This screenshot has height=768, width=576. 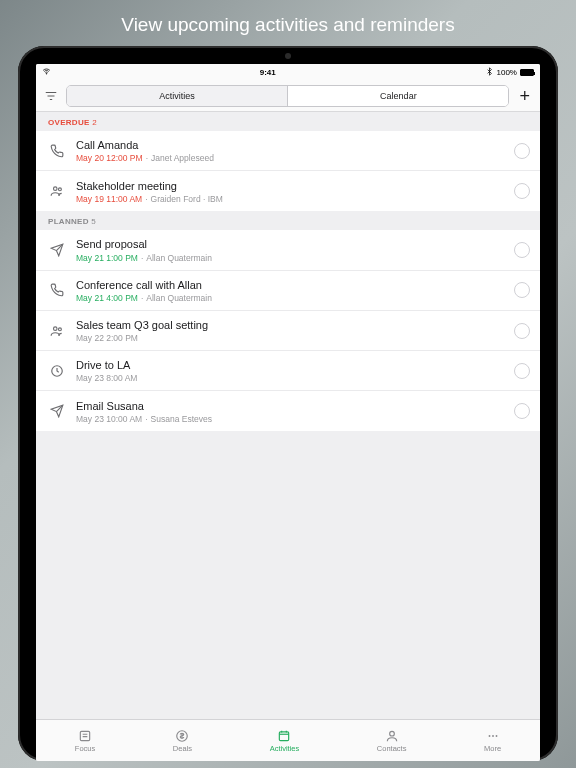 What do you see at coordinates (177, 96) in the screenshot?
I see `segment-activities: Activities` at bounding box center [177, 96].